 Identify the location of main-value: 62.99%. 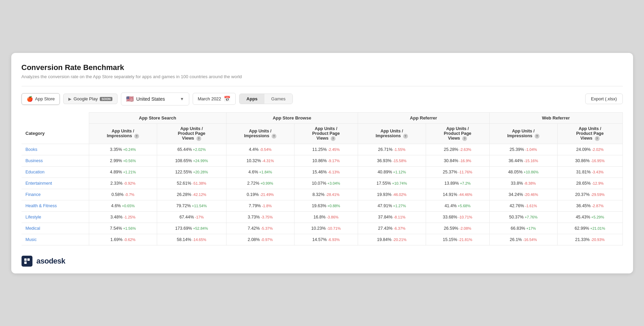
(582, 228).